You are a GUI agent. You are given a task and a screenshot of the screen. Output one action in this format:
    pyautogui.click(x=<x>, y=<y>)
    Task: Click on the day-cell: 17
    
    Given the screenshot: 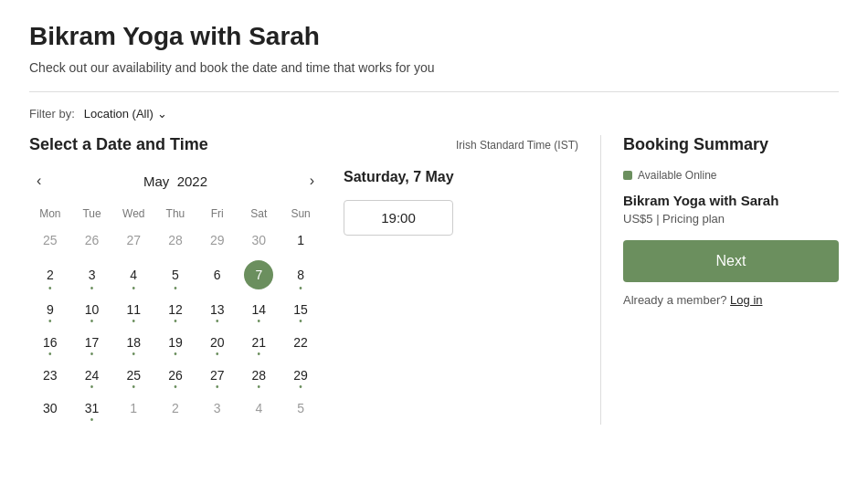 What is the action you would take?
    pyautogui.click(x=92, y=342)
    